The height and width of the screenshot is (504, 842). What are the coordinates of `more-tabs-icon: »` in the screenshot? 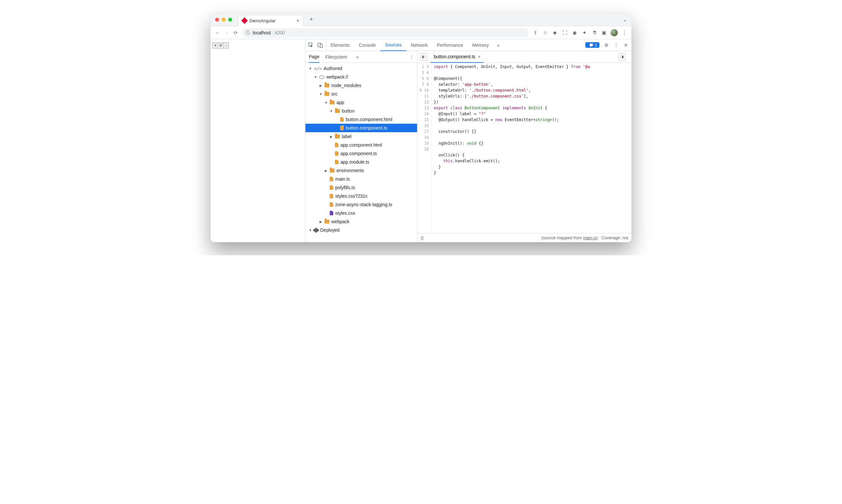 It's located at (498, 45).